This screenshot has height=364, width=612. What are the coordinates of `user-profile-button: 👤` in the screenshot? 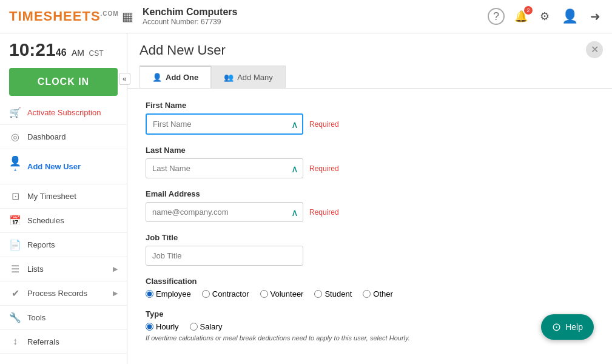 It's located at (570, 16).